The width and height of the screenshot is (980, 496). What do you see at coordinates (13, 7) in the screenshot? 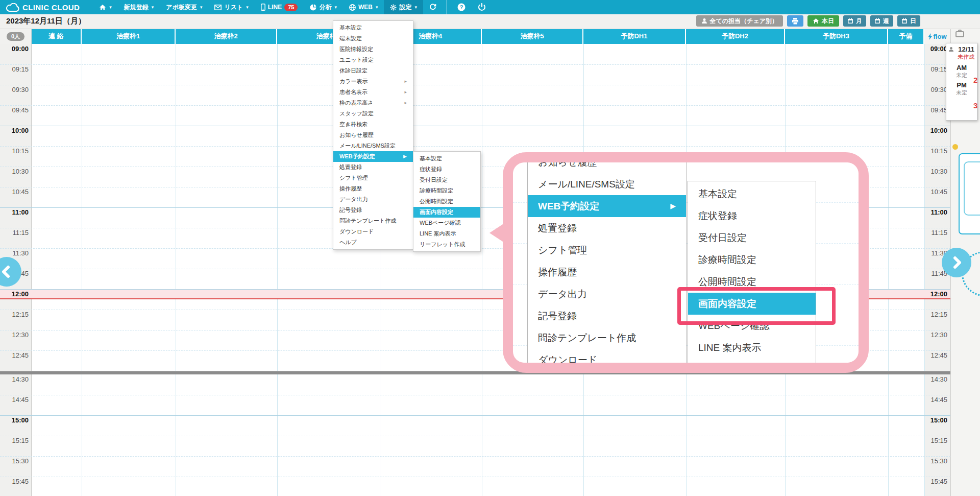
I see `cloud-logo-icon` at bounding box center [13, 7].